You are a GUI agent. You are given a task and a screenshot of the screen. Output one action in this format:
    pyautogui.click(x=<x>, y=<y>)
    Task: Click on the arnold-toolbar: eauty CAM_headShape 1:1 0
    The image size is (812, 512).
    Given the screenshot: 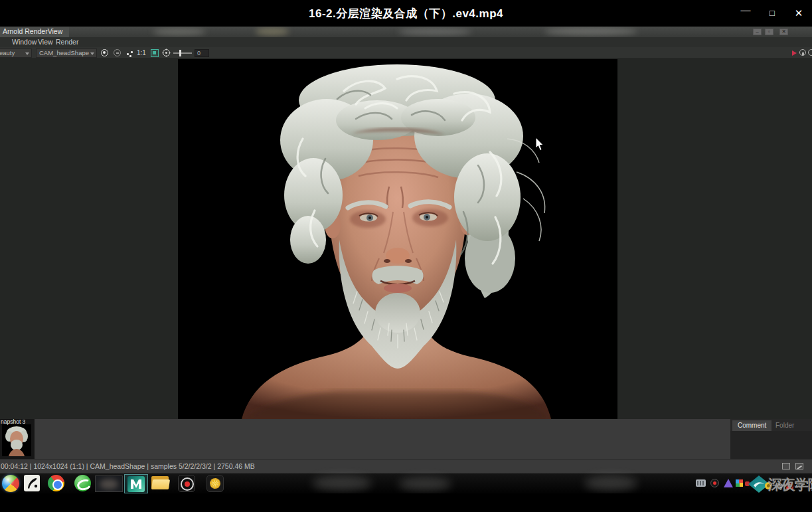 What is the action you would take?
    pyautogui.click(x=406, y=53)
    